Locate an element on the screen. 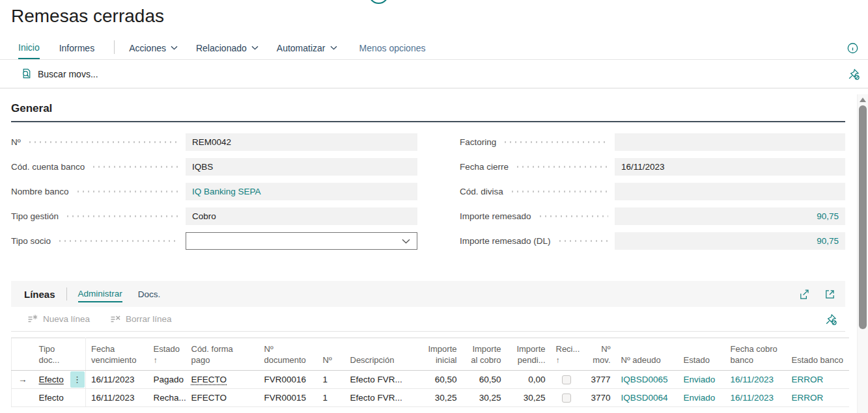 The height and width of the screenshot is (413, 868). col-estado: Estado↑ is located at coordinates (167, 354).